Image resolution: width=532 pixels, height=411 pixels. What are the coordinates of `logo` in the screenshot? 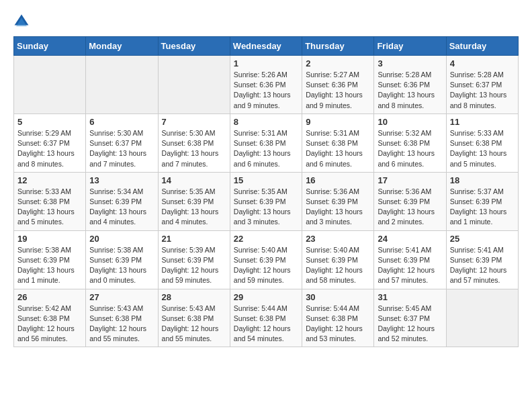 It's located at (24, 21).